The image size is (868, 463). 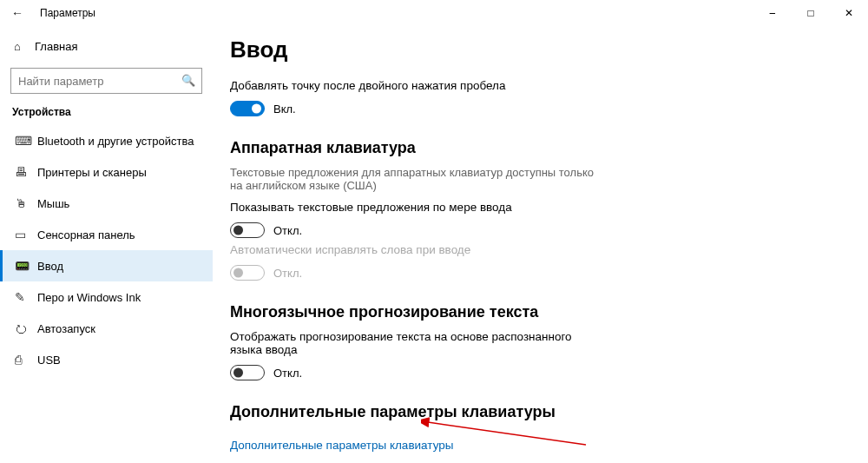 I want to click on toggle-multilingual-prediction, so click(x=247, y=373).